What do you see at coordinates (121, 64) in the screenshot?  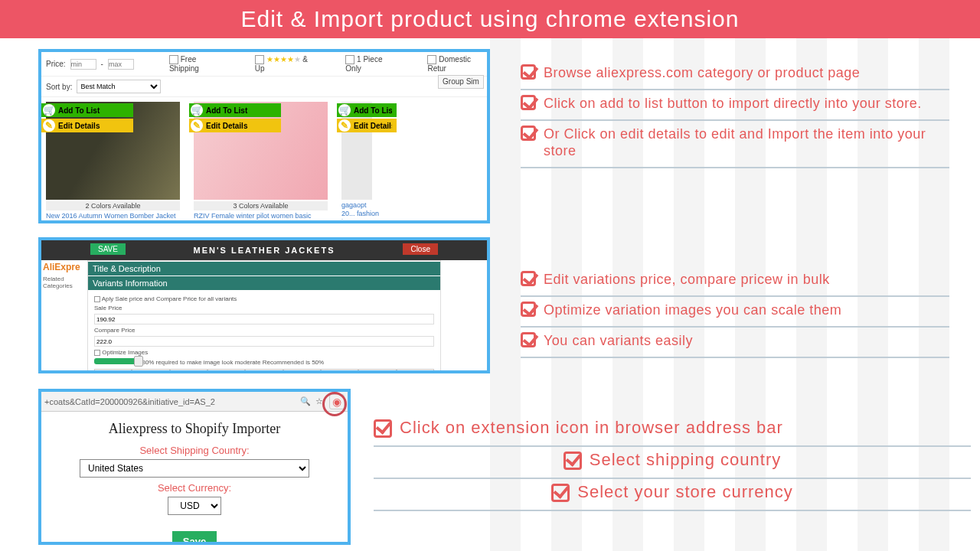 I see `price-max-input` at bounding box center [121, 64].